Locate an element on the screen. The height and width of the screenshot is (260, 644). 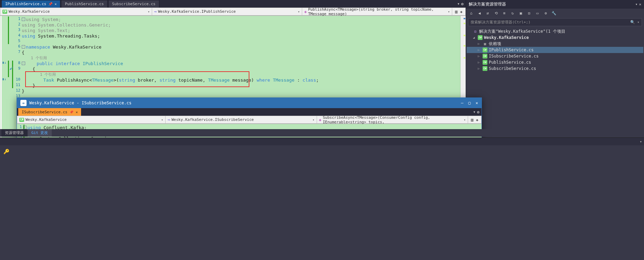
tab-git-changes: Git 更改 is located at coordinates (40, 133).